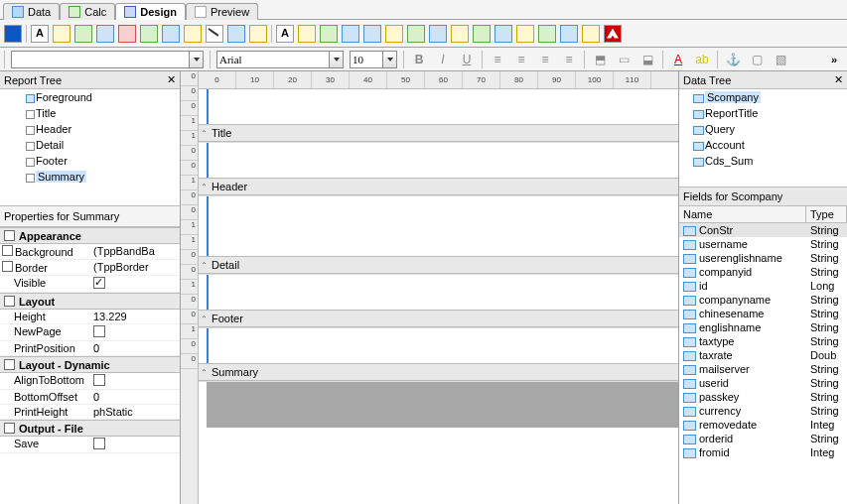  What do you see at coordinates (503, 34) in the screenshot?
I see `region-tool` at bounding box center [503, 34].